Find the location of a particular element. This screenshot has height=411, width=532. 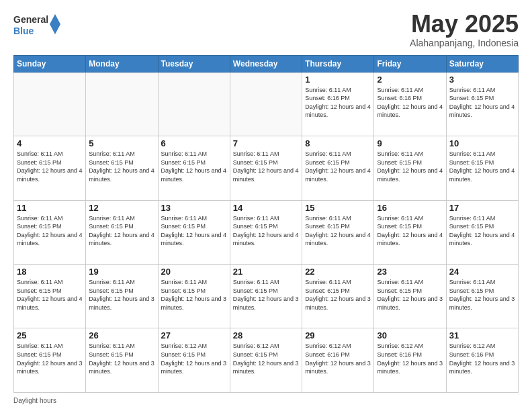

day-number: 8 is located at coordinates (338, 144).